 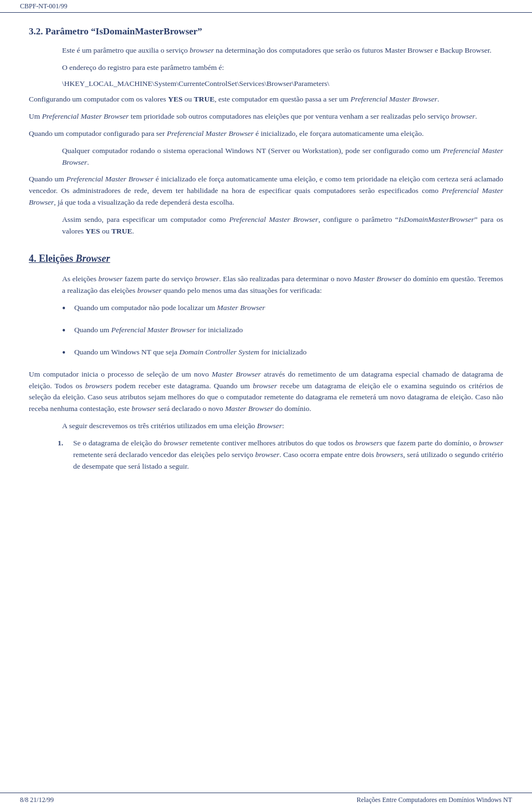 I want to click on section4-p2: Um computador inicia o processo de seleç…, so click(x=266, y=392).